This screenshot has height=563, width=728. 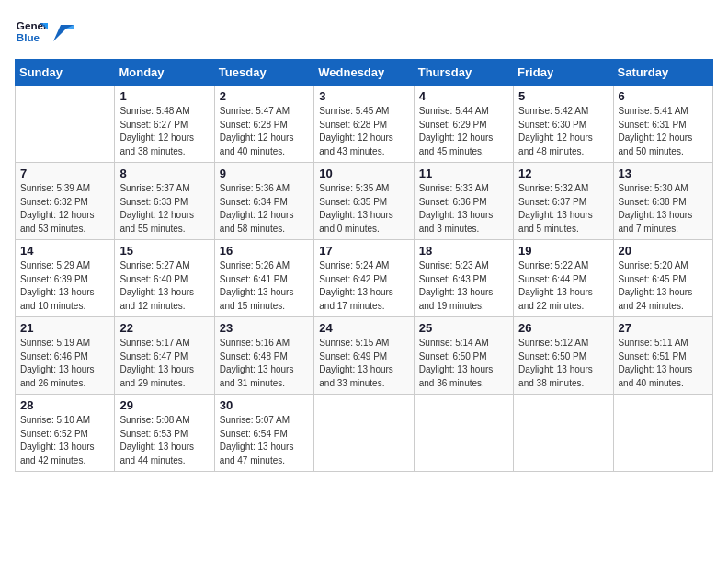 I want to click on calendar-week-5: 28Sunrise: 5:10 AM Sunset: 6:52 PM Dayli…, so click(x=364, y=433).